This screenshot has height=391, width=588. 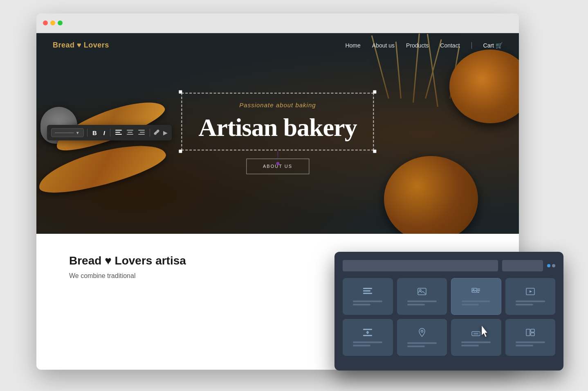 What do you see at coordinates (130, 133) in the screenshot?
I see `text-align-group` at bounding box center [130, 133].